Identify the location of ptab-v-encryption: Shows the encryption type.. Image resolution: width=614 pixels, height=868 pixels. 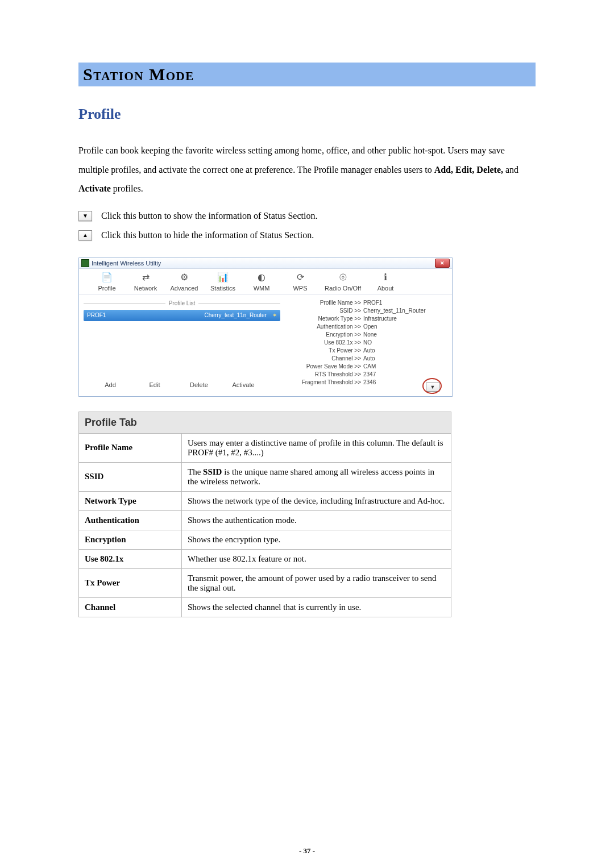
(317, 539).